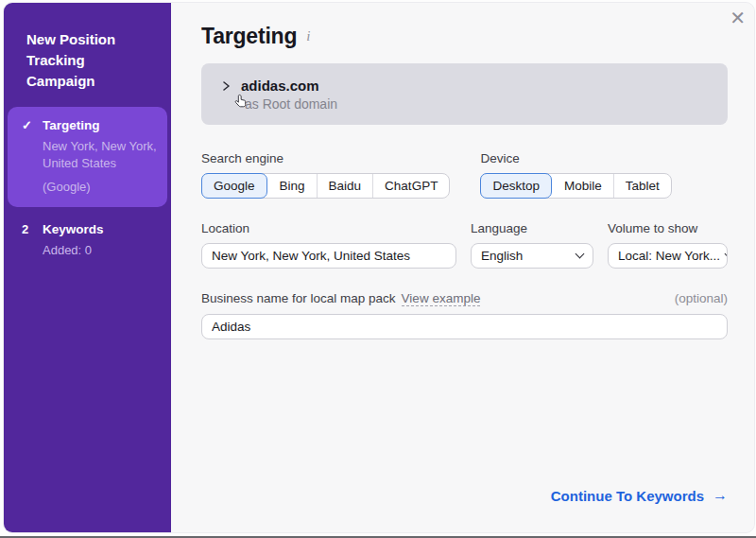  Describe the element at coordinates (74, 230) in the screenshot. I see `step-label-keywords: Keywords` at that location.